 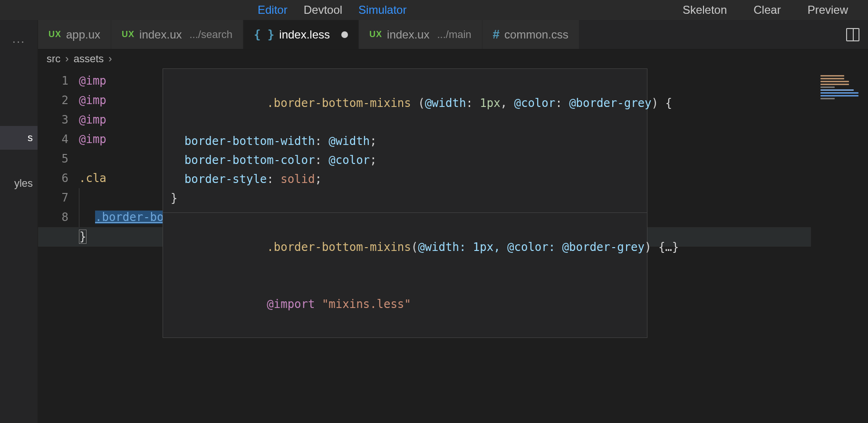 I want to click on dirty-indicator-icon, so click(x=345, y=35).